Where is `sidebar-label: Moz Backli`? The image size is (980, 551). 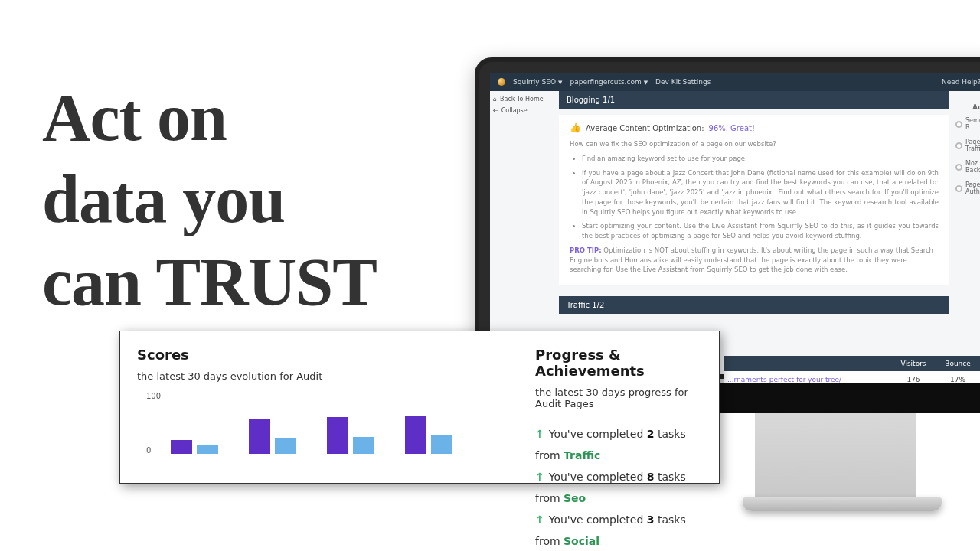 sidebar-label: Moz Backli is located at coordinates (972, 167).